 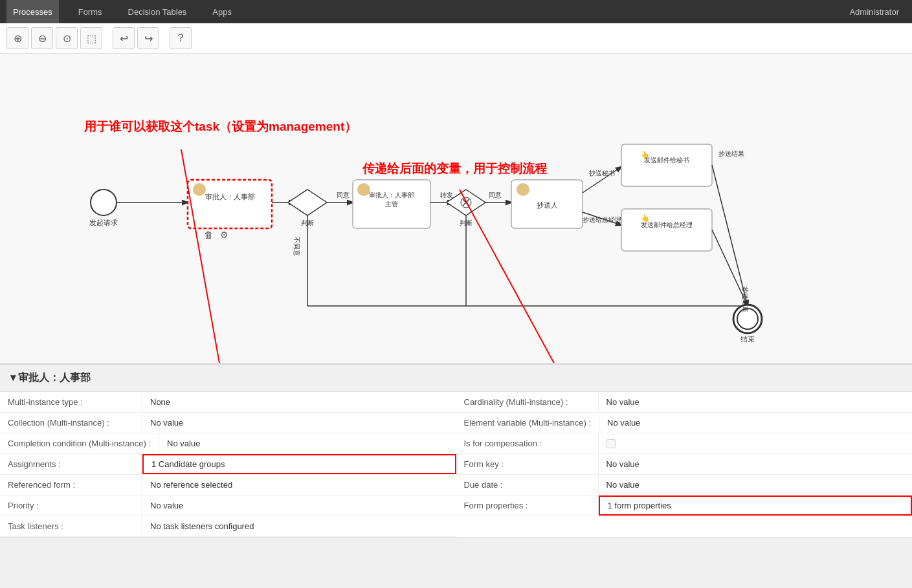 I want to click on prop-label-cardinality: Cardinality (Multi-instance) :, so click(x=528, y=402).